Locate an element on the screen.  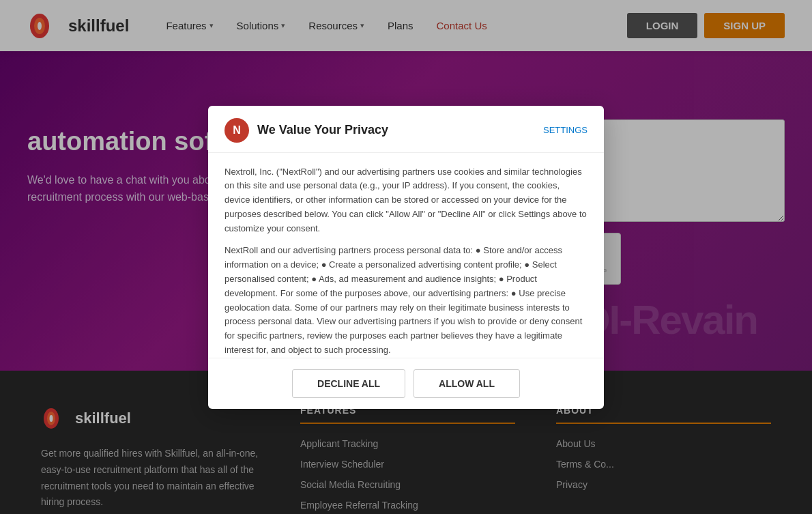
modal-title: We Value Your Privacy is located at coordinates (323, 130).